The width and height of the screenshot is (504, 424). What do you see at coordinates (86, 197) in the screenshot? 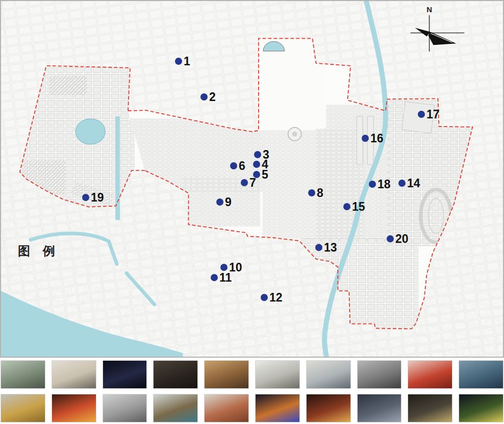
I see `map-marker-19: 19` at bounding box center [86, 197].